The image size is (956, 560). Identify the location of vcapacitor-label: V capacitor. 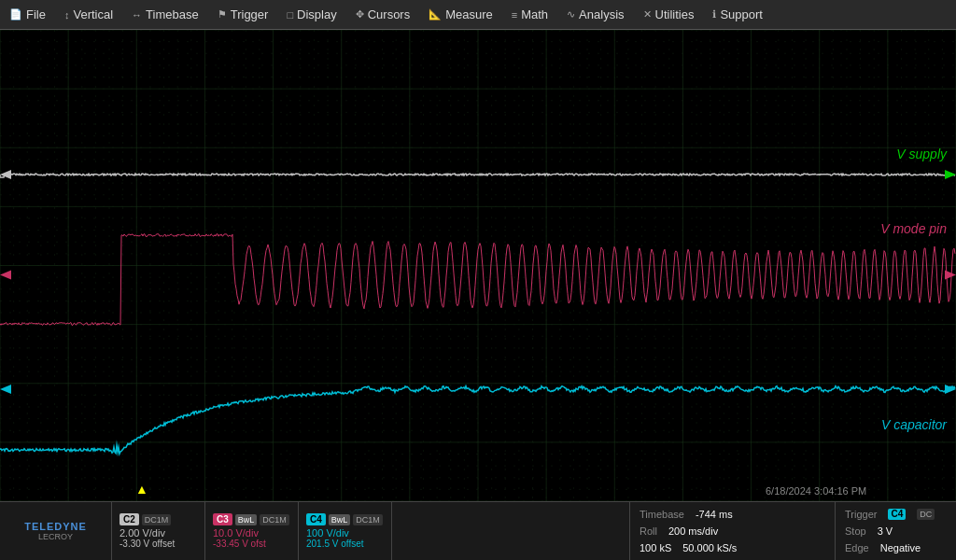
(914, 425).